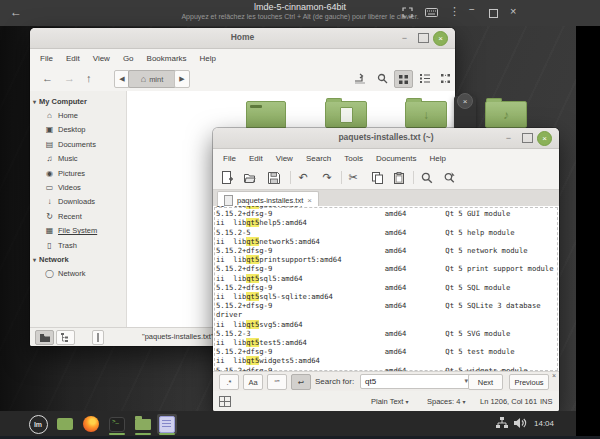 The image size is (600, 439). I want to click on show-desktop-button, so click(65, 424).